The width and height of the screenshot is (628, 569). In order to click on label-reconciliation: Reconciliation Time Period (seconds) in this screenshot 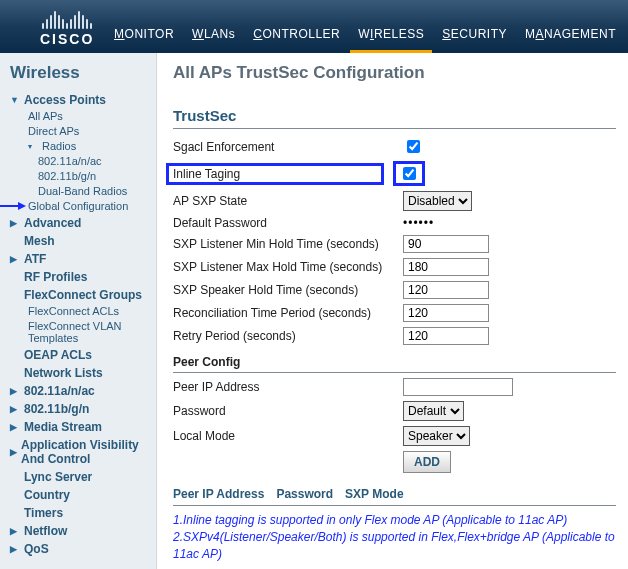, I will do `click(288, 313)`.